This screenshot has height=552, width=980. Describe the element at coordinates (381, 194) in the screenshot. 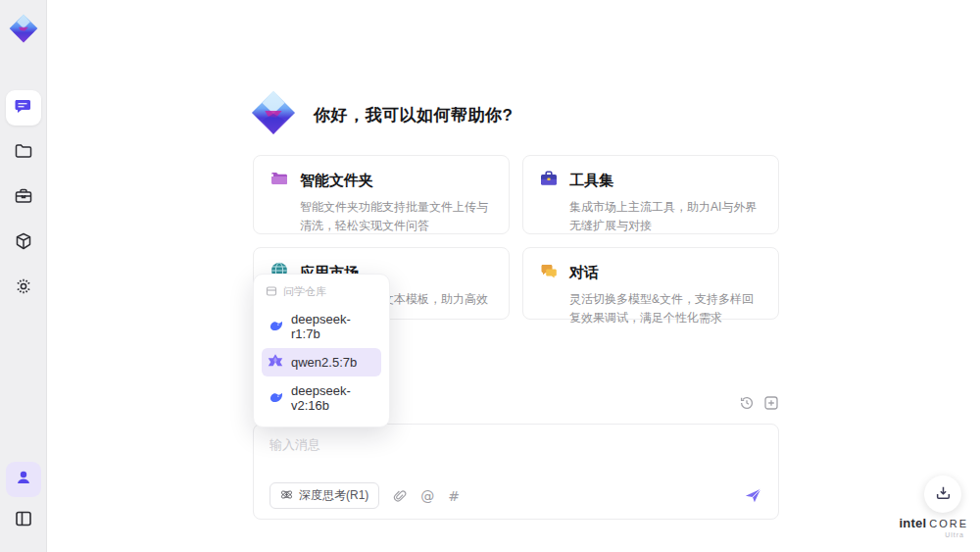

I see `card-smart-folder: 智能文件夹 智能文件夹功能支持批量文件上传与清洗，轻松实现文件问答` at that location.